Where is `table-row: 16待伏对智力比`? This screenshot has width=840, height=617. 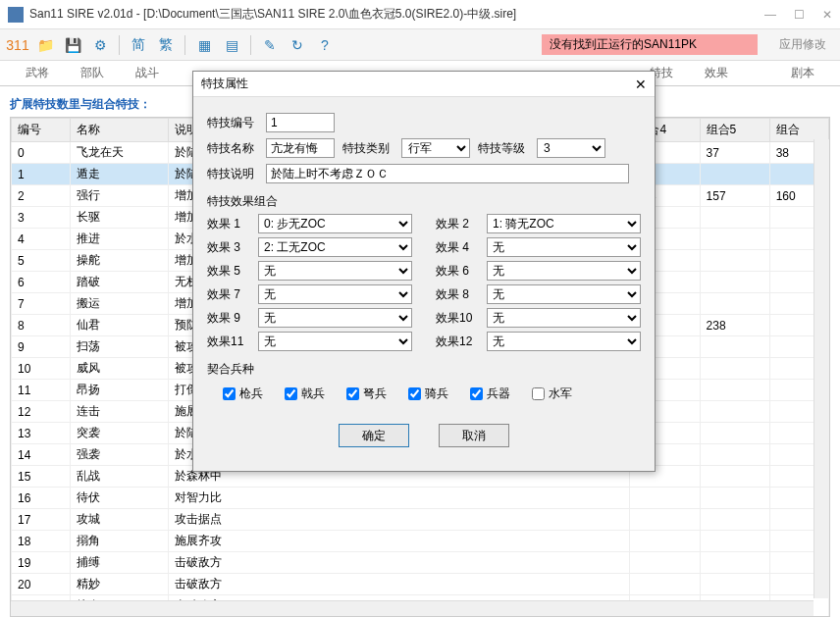 table-row: 16待伏对智力比 is located at coordinates (420, 498).